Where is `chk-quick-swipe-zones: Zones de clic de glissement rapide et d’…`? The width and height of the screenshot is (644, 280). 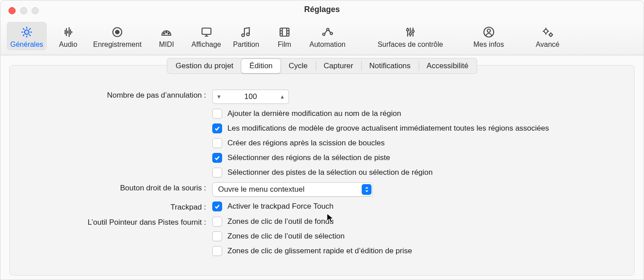
chk-quick-swipe-zones: Zones de clic de glissement rapide et d’… is located at coordinates (417, 251).